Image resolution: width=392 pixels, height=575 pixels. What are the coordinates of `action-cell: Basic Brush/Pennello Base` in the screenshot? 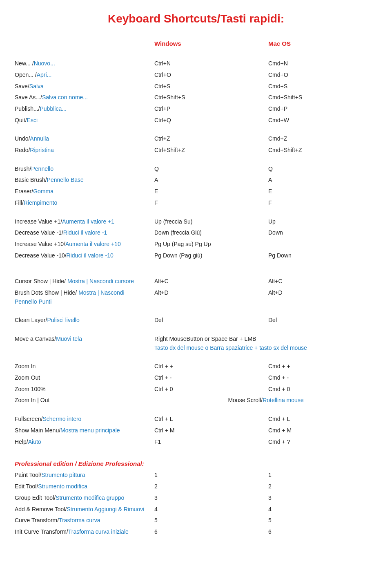 It's located at (82, 180).